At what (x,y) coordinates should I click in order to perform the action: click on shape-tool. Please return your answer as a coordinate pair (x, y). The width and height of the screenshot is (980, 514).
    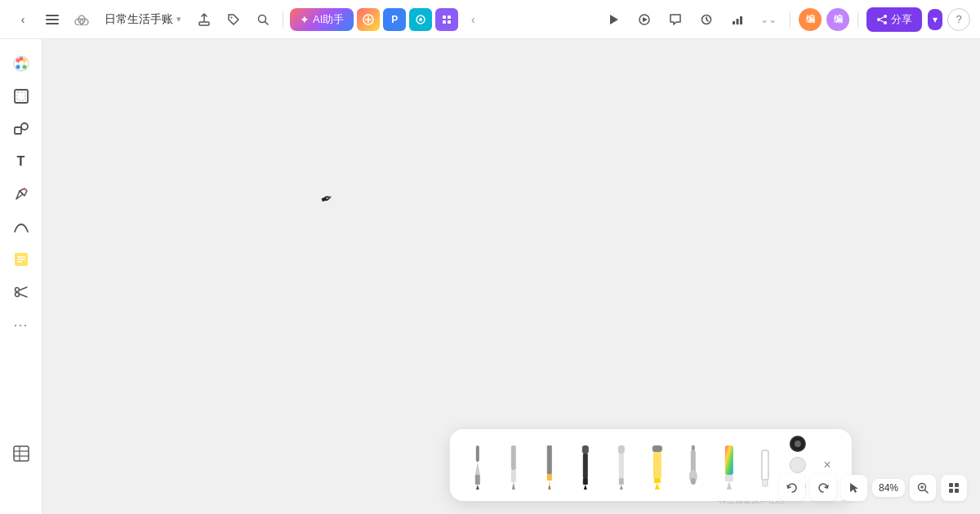
    Looking at the image, I should click on (21, 129).